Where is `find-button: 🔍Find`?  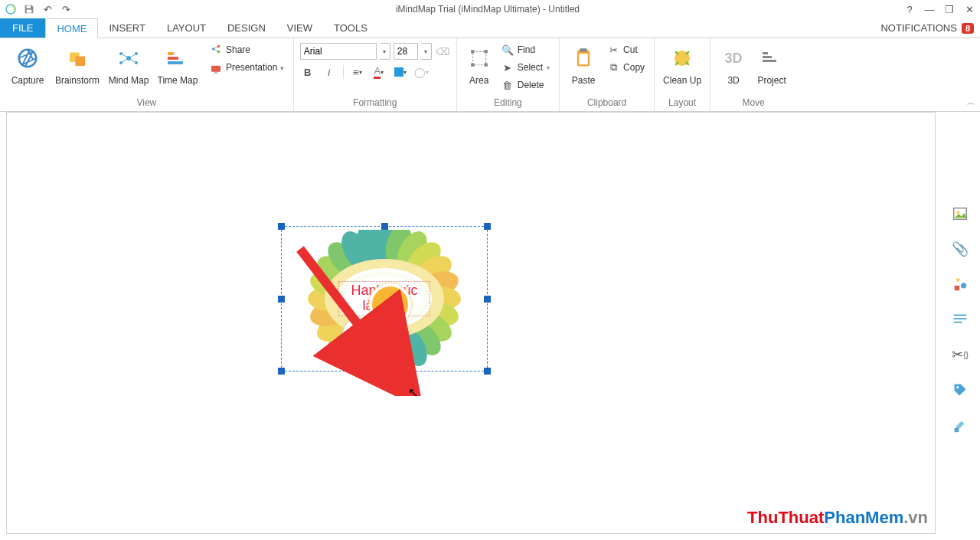 find-button: 🔍Find is located at coordinates (525, 50).